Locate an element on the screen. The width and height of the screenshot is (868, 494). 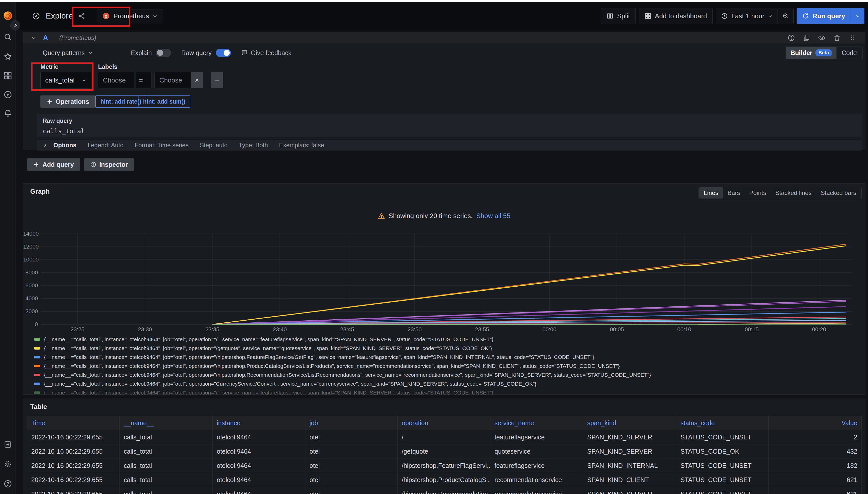
collapse-chevron-icon is located at coordinates (34, 38).